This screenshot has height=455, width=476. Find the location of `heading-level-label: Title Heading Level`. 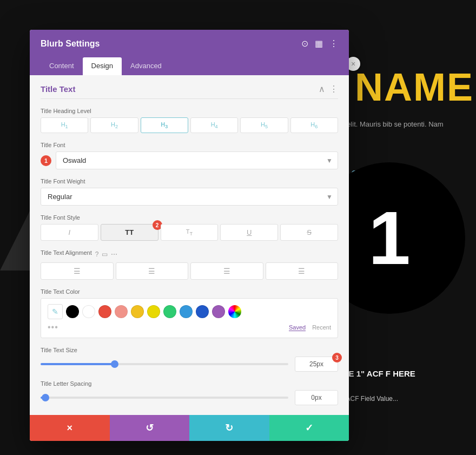

heading-level-label: Title Heading Level is located at coordinates (189, 111).